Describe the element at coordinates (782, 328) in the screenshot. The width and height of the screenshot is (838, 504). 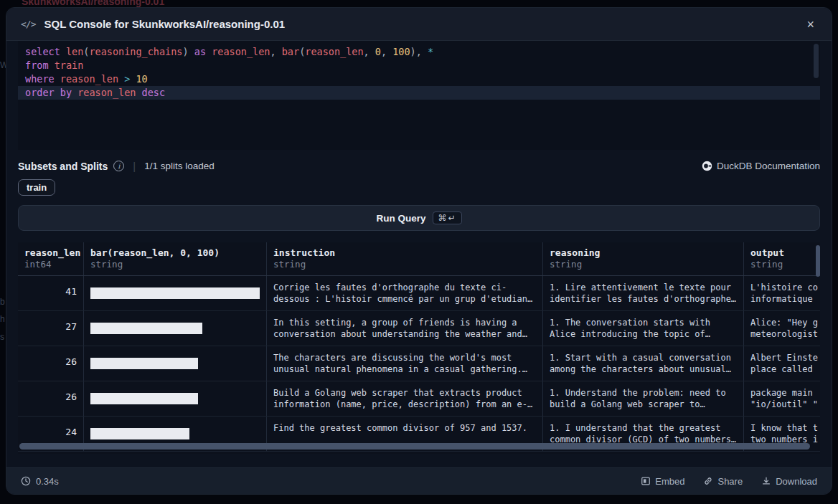
I see `cell-output: Alice: "Hey gmeteorologist` at that location.